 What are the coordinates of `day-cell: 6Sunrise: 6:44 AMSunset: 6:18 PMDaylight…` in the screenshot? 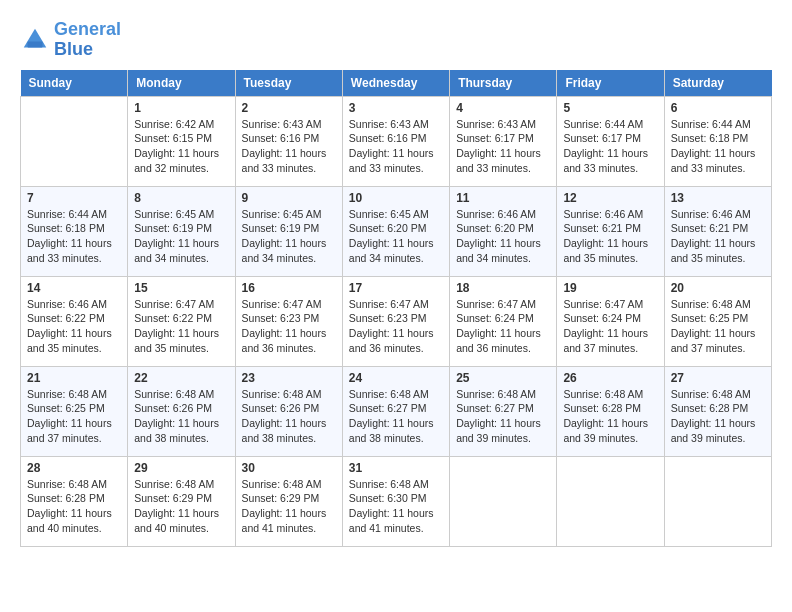 It's located at (718, 141).